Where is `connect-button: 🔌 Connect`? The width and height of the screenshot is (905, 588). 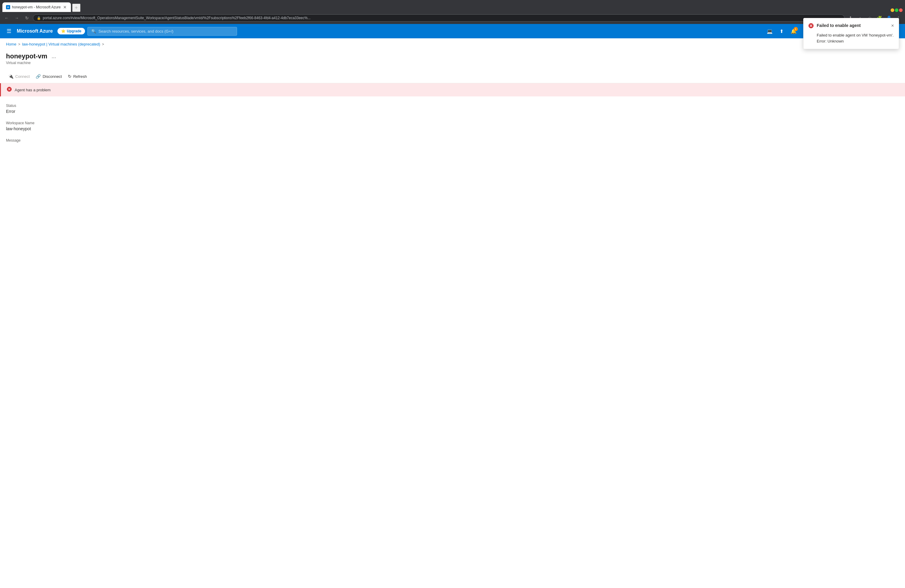 connect-button: 🔌 Connect is located at coordinates (19, 76).